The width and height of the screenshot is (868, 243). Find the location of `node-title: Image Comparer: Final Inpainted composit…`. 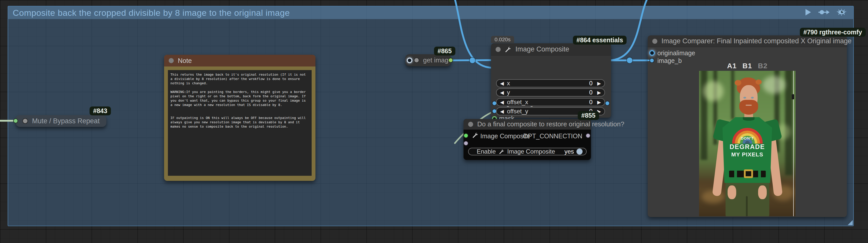

node-title: Image Comparer: Final Inpainted composit… is located at coordinates (756, 41).